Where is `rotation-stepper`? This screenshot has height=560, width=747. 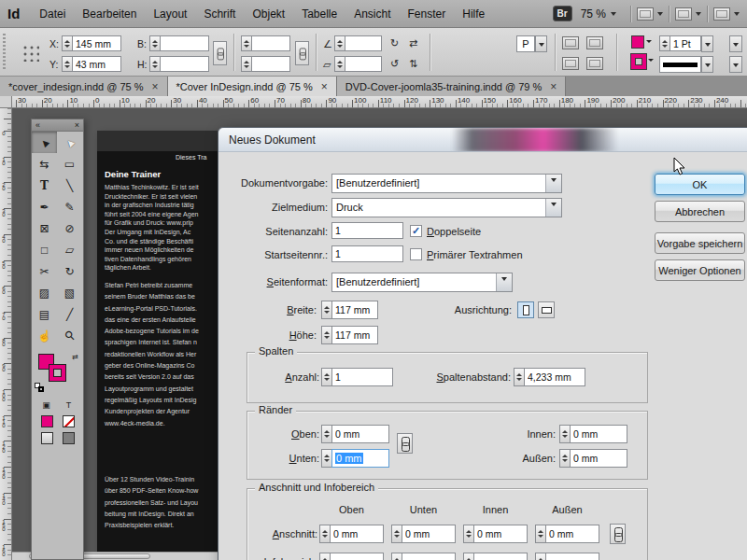 rotation-stepper is located at coordinates (340, 43).